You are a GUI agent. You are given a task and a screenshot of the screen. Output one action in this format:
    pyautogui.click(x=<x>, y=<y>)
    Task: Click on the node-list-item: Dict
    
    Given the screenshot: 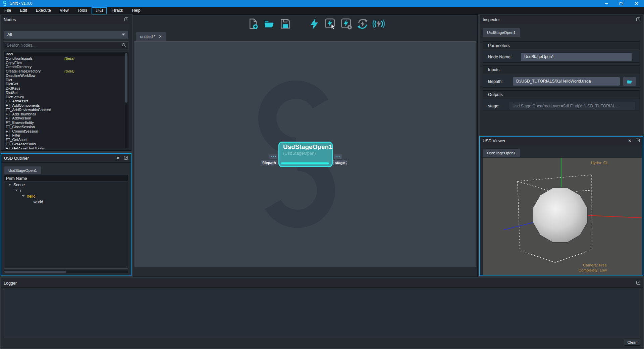 What is the action you would take?
    pyautogui.click(x=66, y=80)
    